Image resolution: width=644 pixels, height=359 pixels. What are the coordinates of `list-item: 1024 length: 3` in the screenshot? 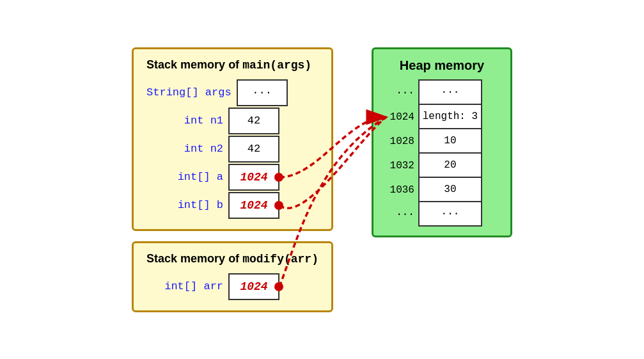 It's located at (442, 117).